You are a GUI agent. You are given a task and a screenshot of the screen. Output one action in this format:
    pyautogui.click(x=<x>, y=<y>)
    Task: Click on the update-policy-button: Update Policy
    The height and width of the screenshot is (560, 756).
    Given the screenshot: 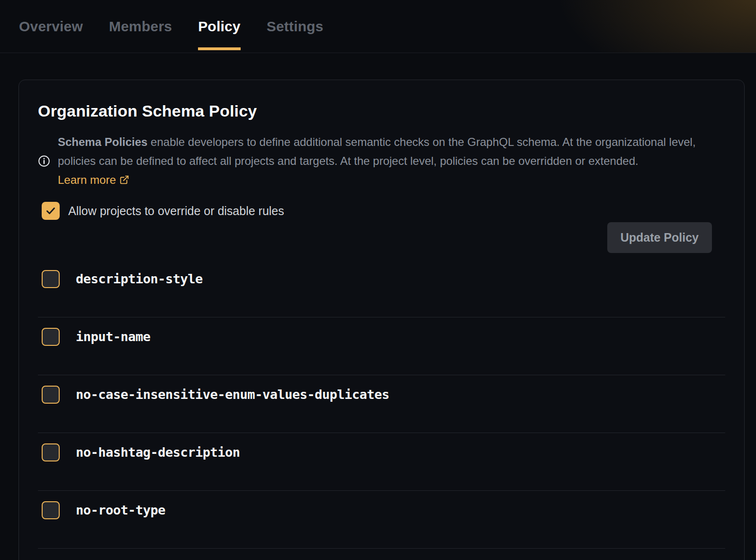 What is the action you would take?
    pyautogui.click(x=659, y=238)
    